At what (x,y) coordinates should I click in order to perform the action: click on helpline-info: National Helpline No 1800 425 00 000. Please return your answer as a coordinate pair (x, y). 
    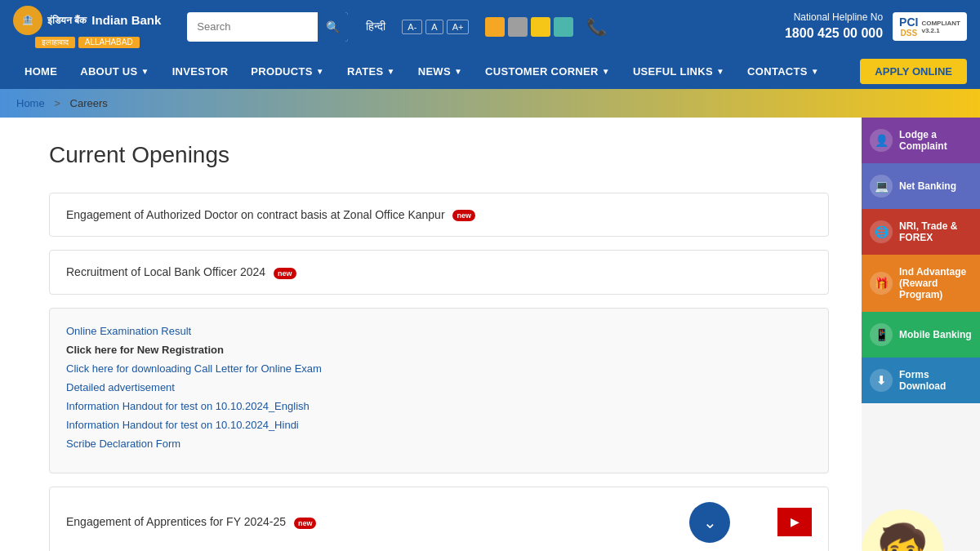
    Looking at the image, I should click on (834, 26).